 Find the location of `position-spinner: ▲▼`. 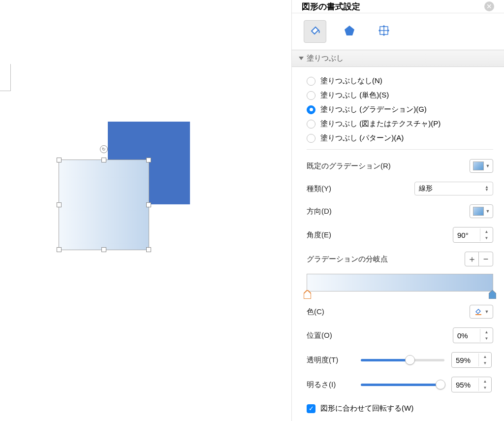

position-spinner: ▲▼ is located at coordinates (473, 335).